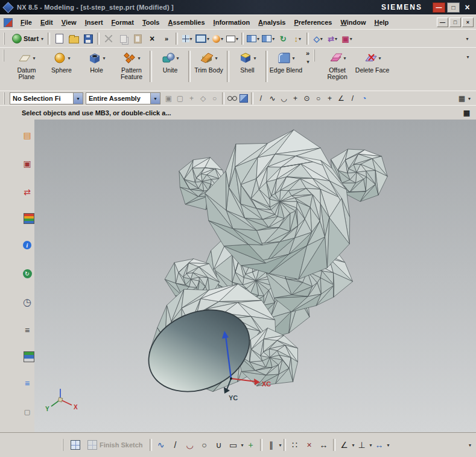 This screenshot has height=457, width=476. I want to click on snap-point-button: ▣, so click(169, 98).